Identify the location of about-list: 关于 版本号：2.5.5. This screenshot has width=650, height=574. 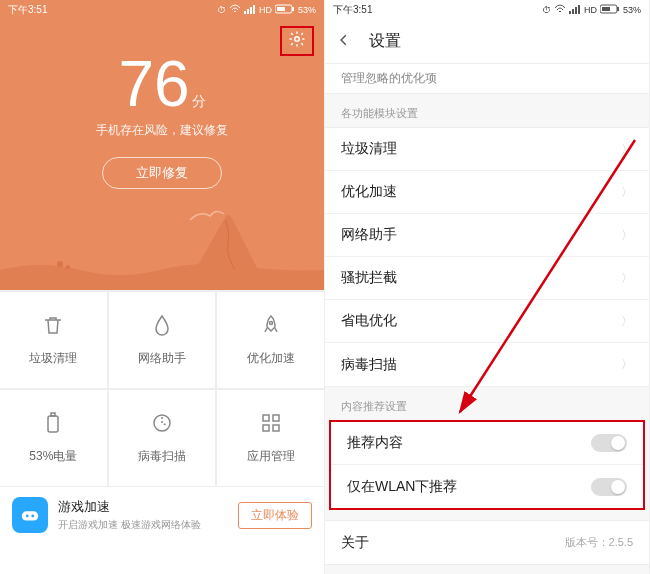
(487, 542).